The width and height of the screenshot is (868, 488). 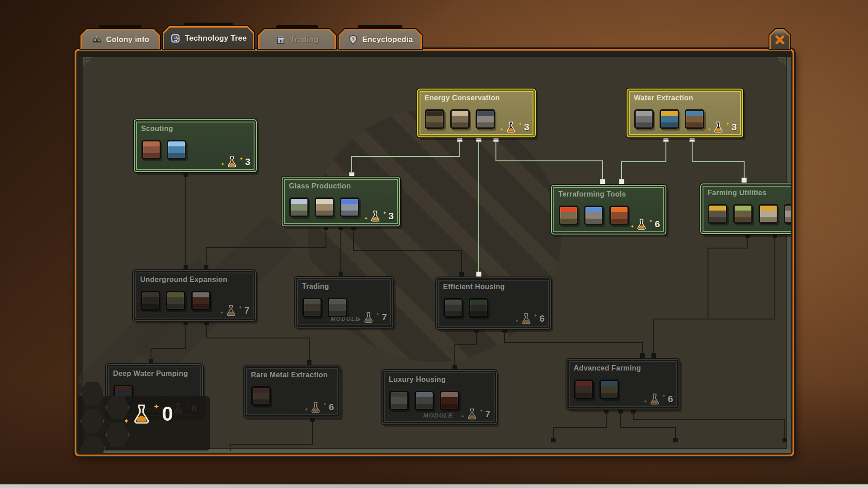 What do you see at coordinates (460, 119) in the screenshot?
I see `building-icon-solar-panel` at bounding box center [460, 119].